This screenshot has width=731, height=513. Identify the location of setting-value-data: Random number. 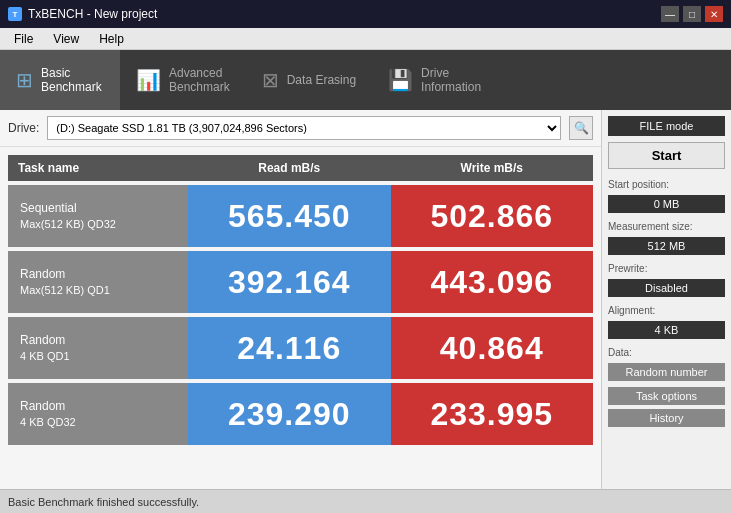
(666, 372).